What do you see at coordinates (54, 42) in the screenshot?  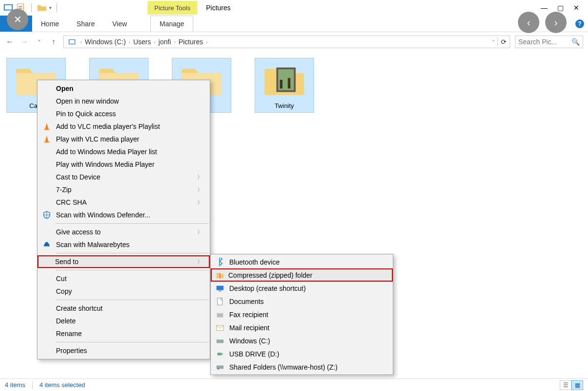 I see `up-button: ↑` at bounding box center [54, 42].